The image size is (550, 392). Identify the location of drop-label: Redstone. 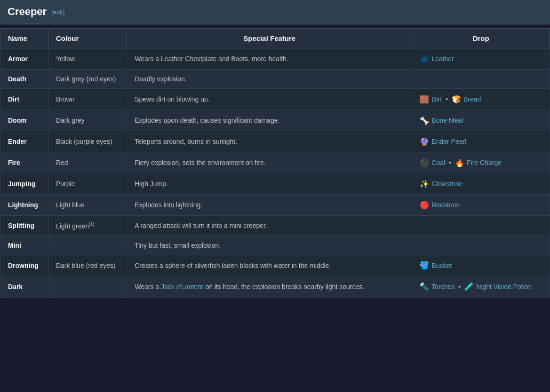
(446, 205).